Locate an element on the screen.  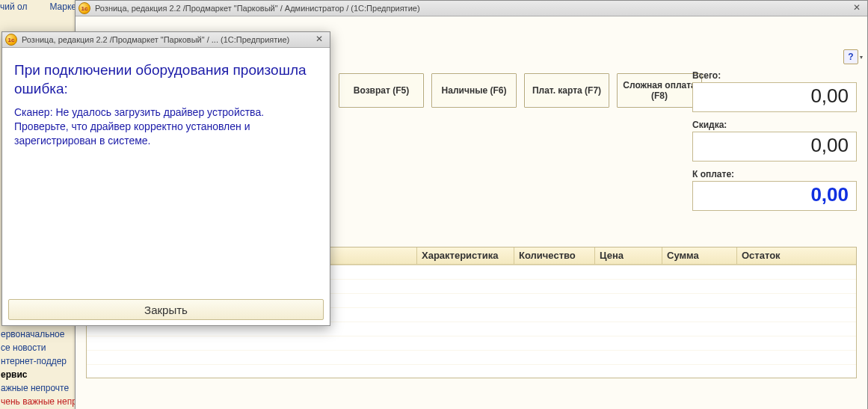
help-dropdown-caret: ▾ is located at coordinates (861, 57).